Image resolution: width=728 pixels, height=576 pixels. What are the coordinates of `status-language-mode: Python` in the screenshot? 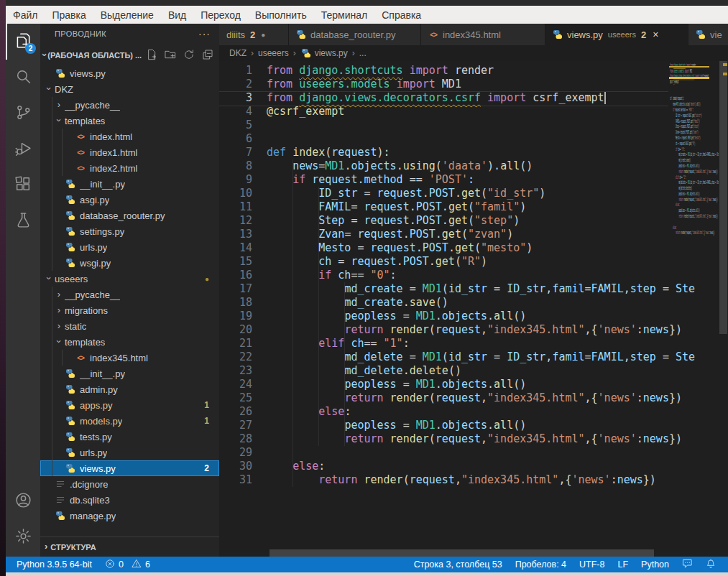 It's located at (655, 565).